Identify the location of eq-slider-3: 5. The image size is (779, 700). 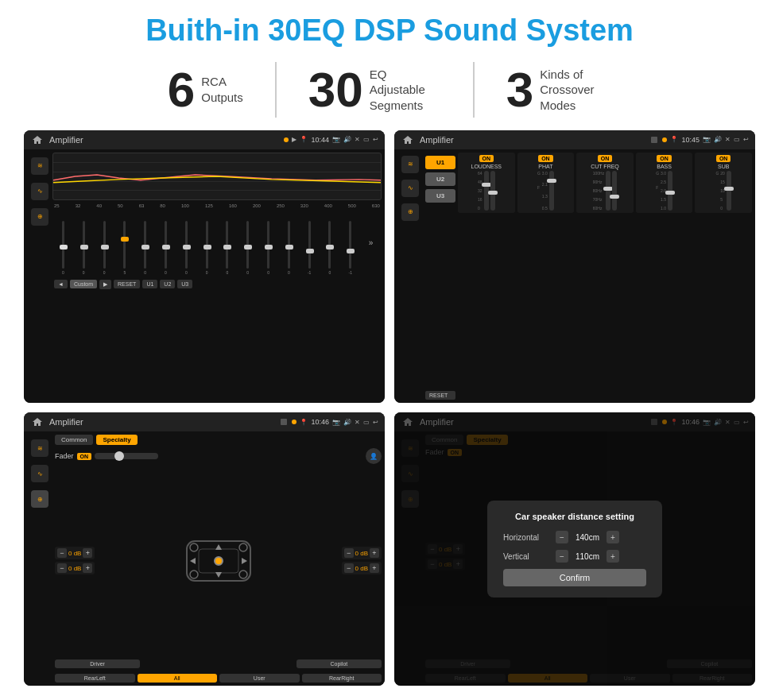
(124, 243).